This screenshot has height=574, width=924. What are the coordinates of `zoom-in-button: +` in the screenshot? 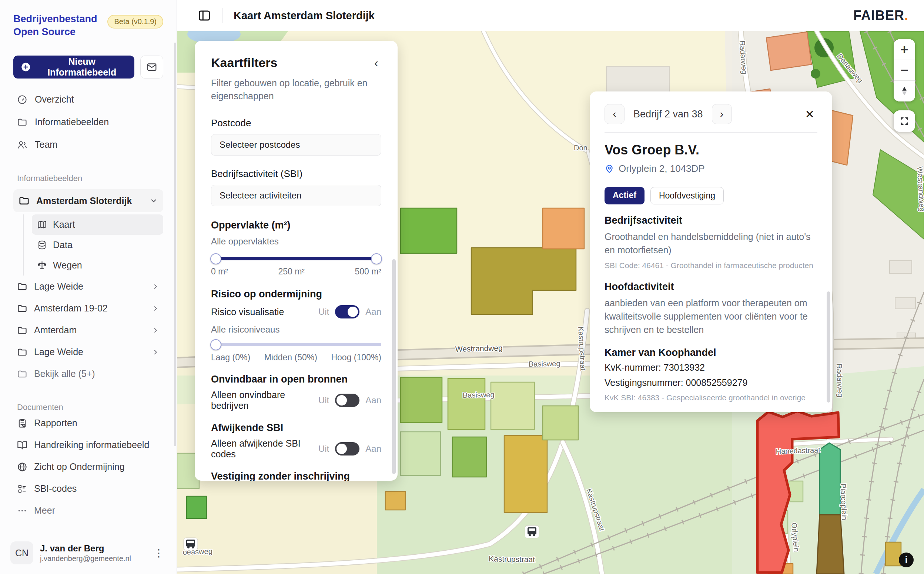 It's located at (905, 49).